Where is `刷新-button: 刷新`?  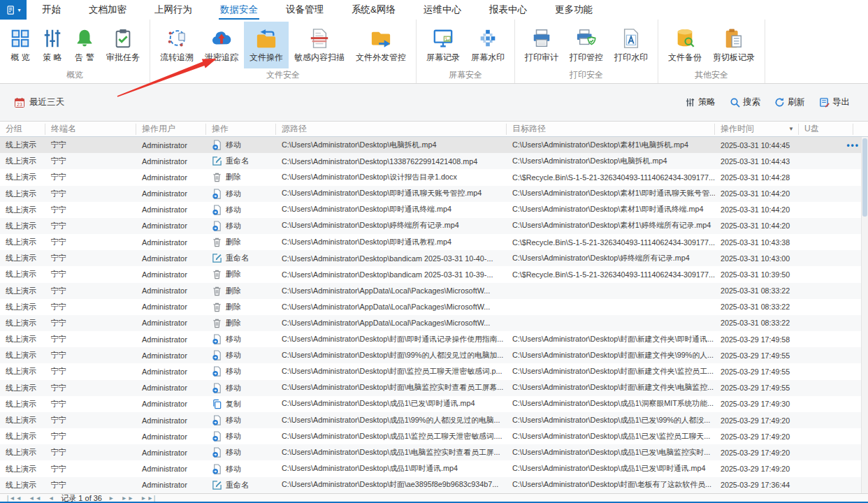 刷新-button: 刷新 is located at coordinates (790, 102).